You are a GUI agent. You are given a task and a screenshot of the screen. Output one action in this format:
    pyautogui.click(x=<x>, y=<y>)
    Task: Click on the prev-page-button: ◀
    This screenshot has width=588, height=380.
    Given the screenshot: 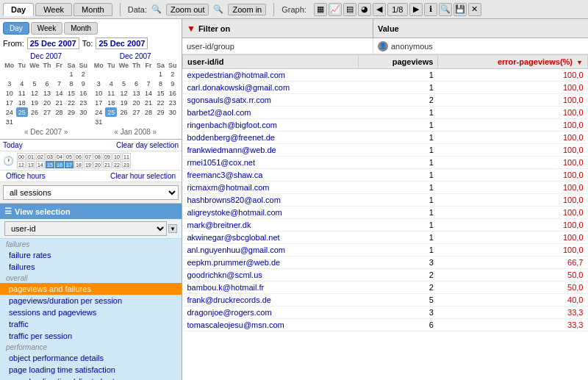 What is the action you would take?
    pyautogui.click(x=379, y=10)
    